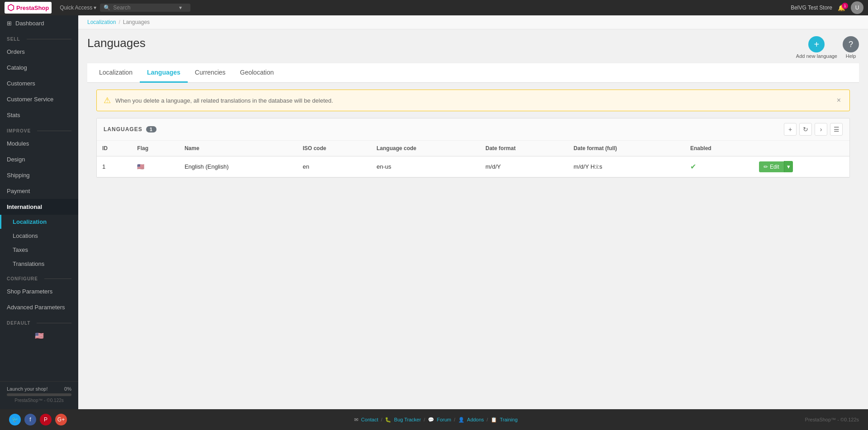 The width and height of the screenshot is (868, 430). Describe the element at coordinates (61, 420) in the screenshot. I see `google-link: G+` at that location.